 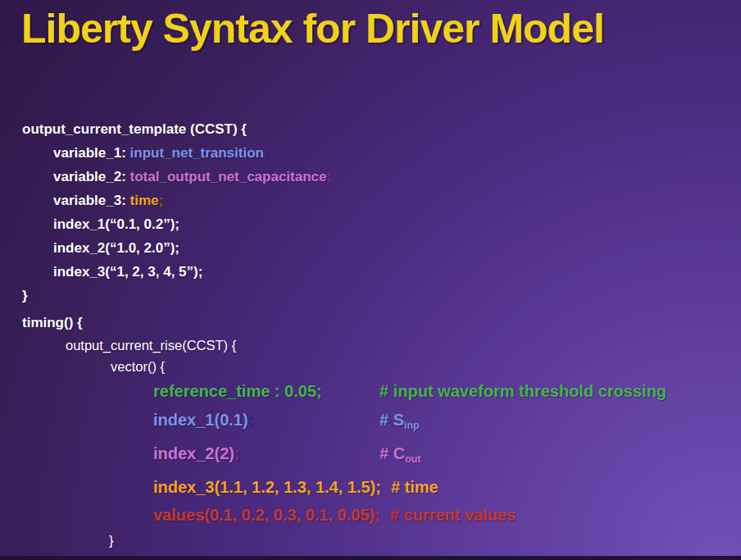 What do you see at coordinates (375, 130) in the screenshot?
I see `code-line: output_current_template (CCST) {` at bounding box center [375, 130].